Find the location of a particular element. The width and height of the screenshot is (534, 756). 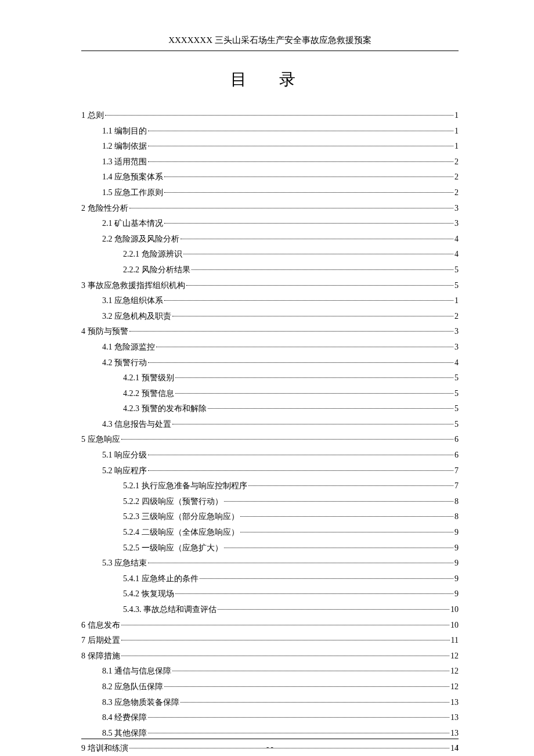

toc-label: 2.2.1 危险源辨识 is located at coordinates (153, 254).